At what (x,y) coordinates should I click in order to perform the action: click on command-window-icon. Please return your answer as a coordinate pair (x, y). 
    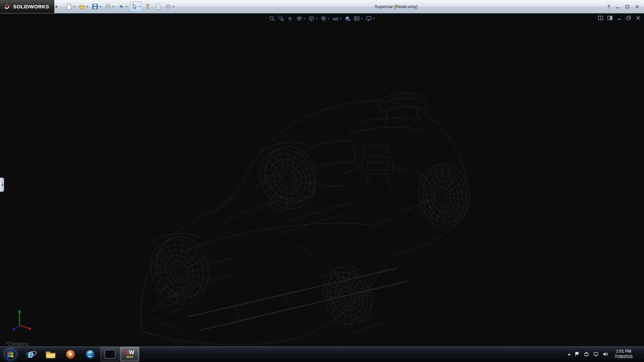
    Looking at the image, I should click on (110, 354).